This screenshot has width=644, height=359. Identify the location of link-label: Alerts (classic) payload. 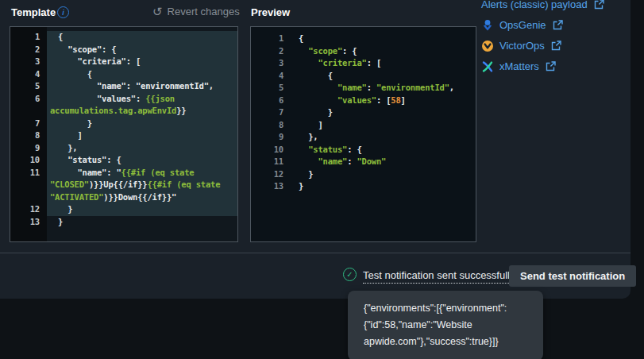
(534, 5).